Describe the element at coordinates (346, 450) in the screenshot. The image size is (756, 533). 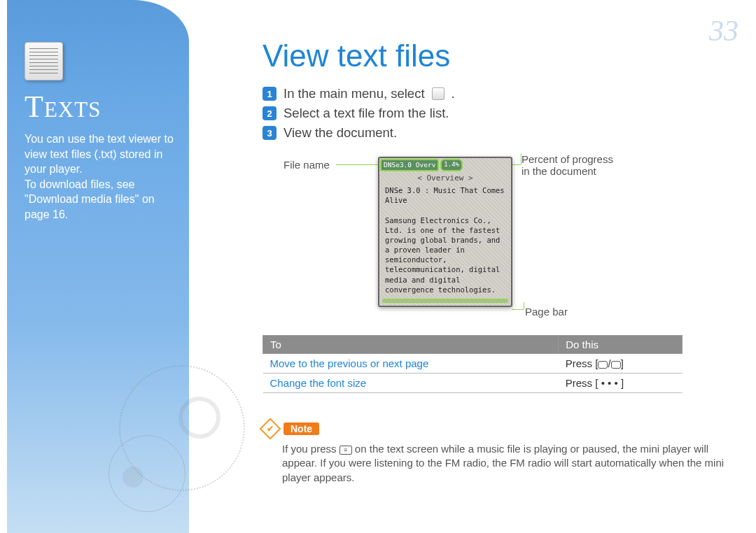
I see `menu-key-icon: ≡` at that location.